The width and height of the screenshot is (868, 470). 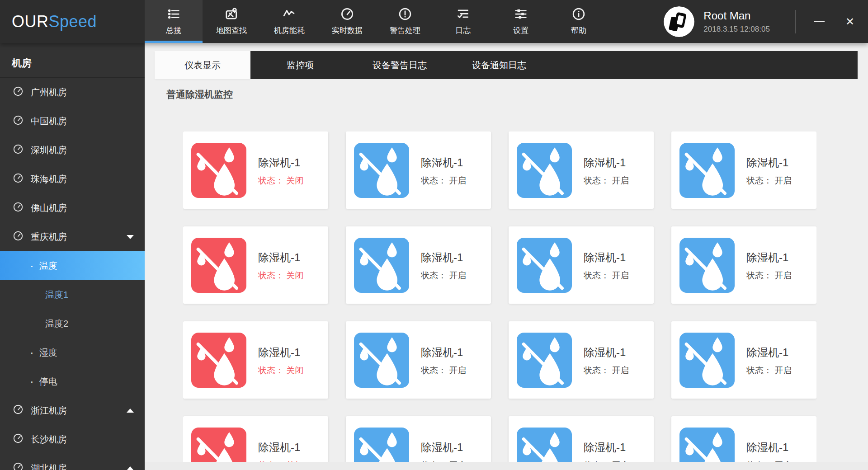 What do you see at coordinates (300, 65) in the screenshot?
I see `tab-monitor-items: 监控项` at bounding box center [300, 65].